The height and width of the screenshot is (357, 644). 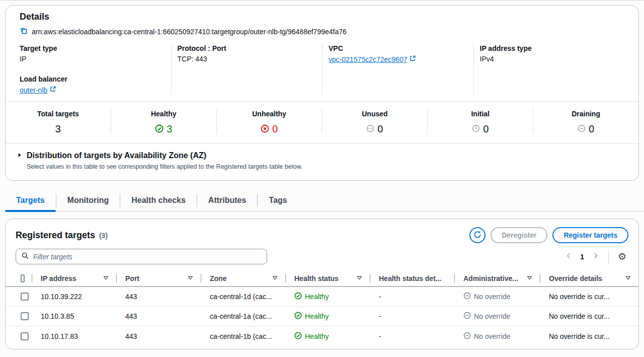 I want to click on ip-address-type-label: IP address type, so click(x=548, y=48).